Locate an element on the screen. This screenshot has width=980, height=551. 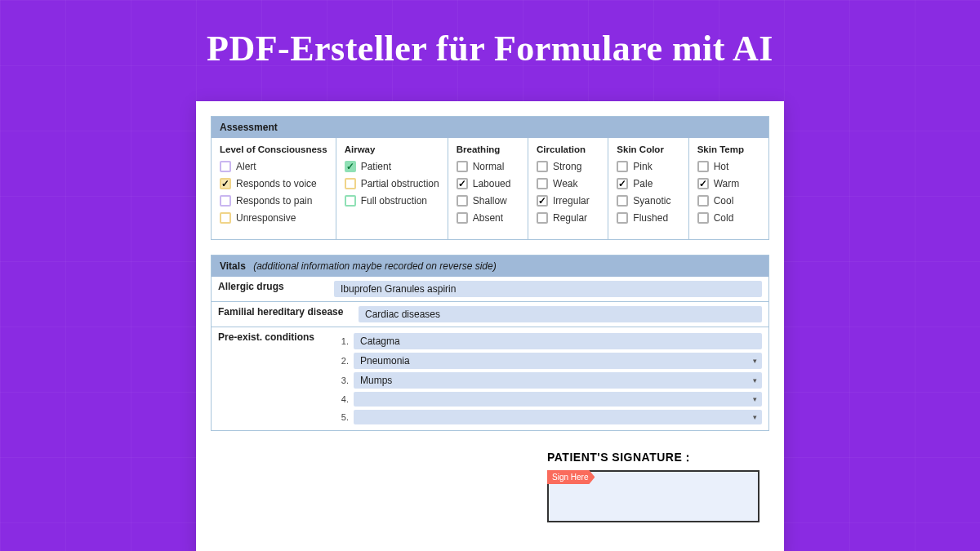
condition-dropdown: Pneumonia▾ is located at coordinates (558, 361).